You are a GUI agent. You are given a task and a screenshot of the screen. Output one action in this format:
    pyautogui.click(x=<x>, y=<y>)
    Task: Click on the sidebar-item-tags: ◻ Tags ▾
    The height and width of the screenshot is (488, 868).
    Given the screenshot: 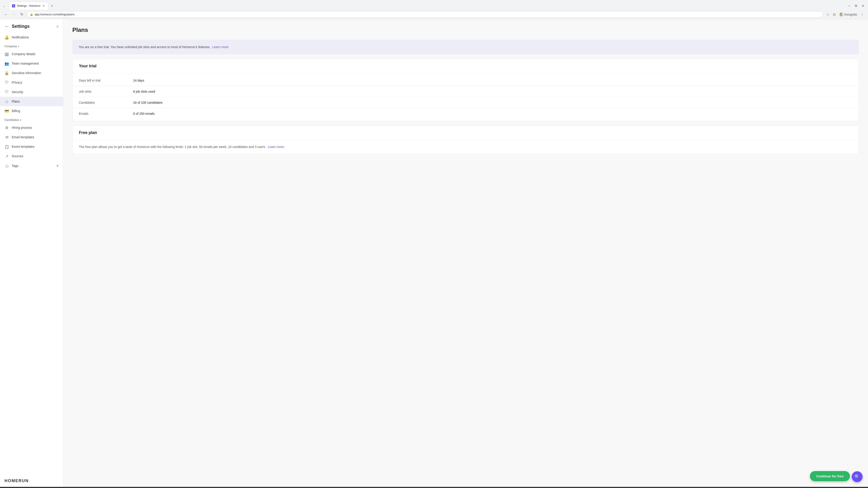 What is the action you would take?
    pyautogui.click(x=32, y=166)
    